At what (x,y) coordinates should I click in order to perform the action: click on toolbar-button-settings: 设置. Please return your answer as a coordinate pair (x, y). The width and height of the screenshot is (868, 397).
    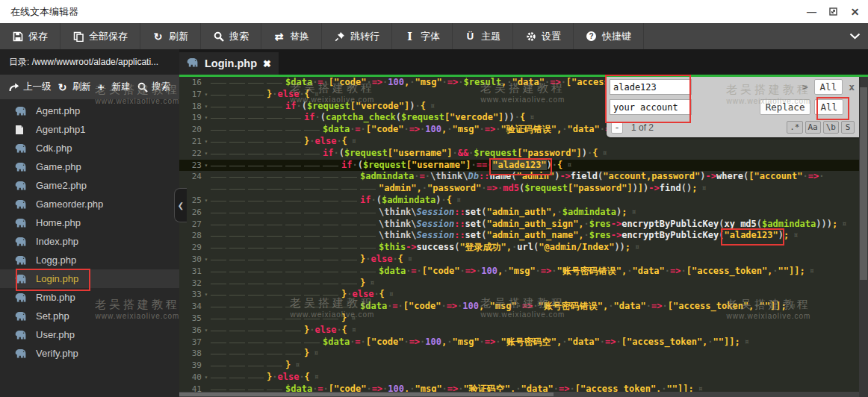
    Looking at the image, I should click on (544, 36).